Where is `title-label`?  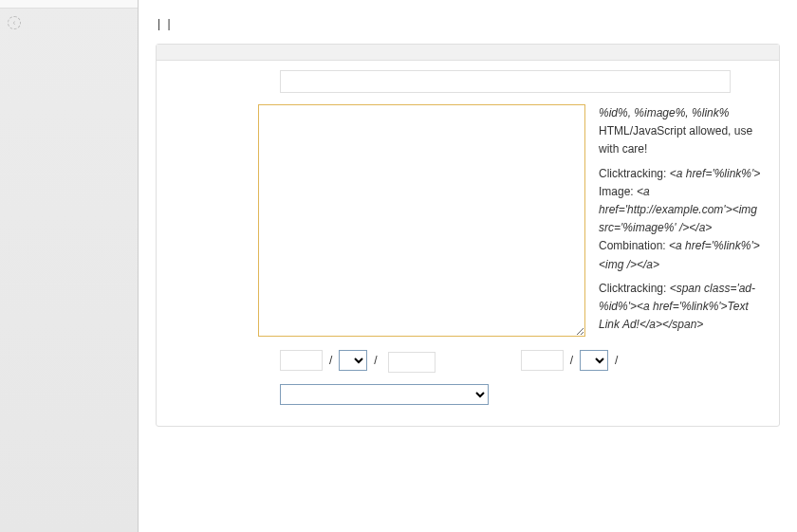
title-label is located at coordinates (223, 72).